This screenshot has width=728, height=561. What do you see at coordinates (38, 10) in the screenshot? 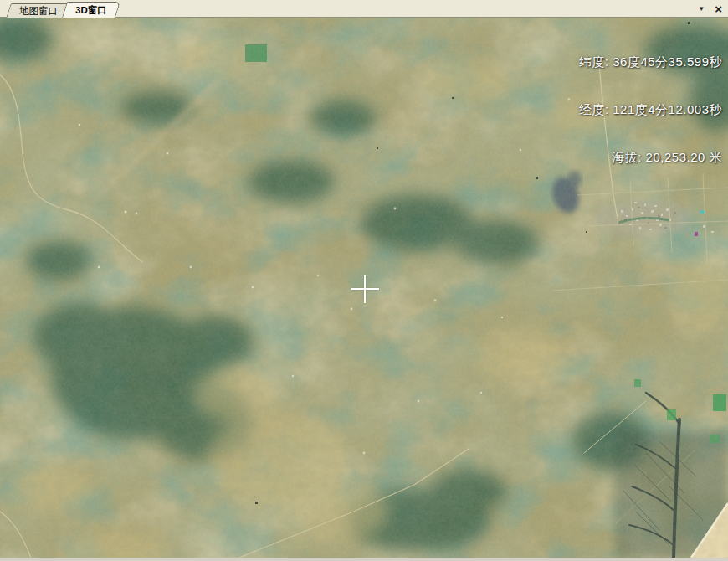
I see `tab-map-window: 地图窗口` at bounding box center [38, 10].